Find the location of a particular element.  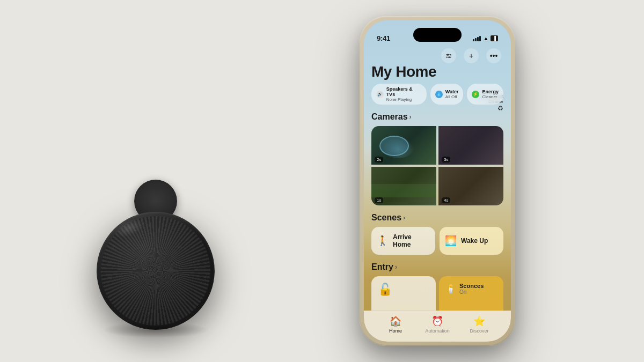

entry-chevron-icon: › is located at coordinates (396, 267).